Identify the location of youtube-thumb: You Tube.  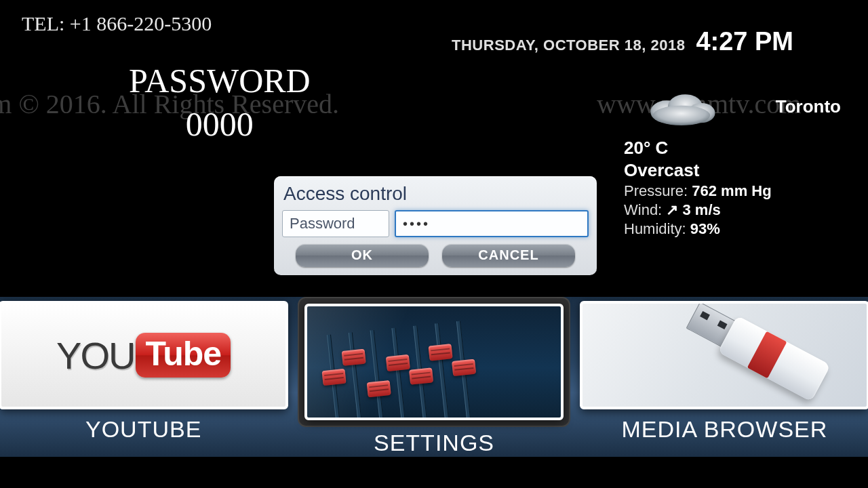
(144, 355).